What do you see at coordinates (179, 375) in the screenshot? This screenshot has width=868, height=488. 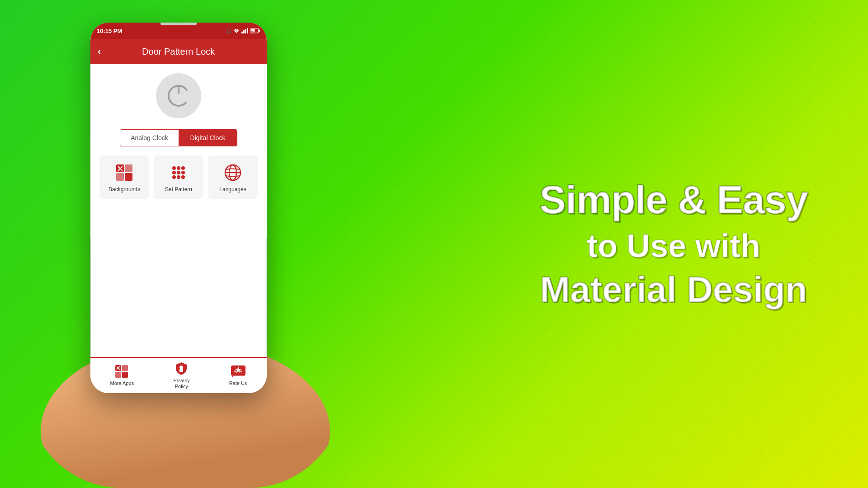 I see `bottom-nav: More Apps PrivacyPolicy` at bounding box center [179, 375].